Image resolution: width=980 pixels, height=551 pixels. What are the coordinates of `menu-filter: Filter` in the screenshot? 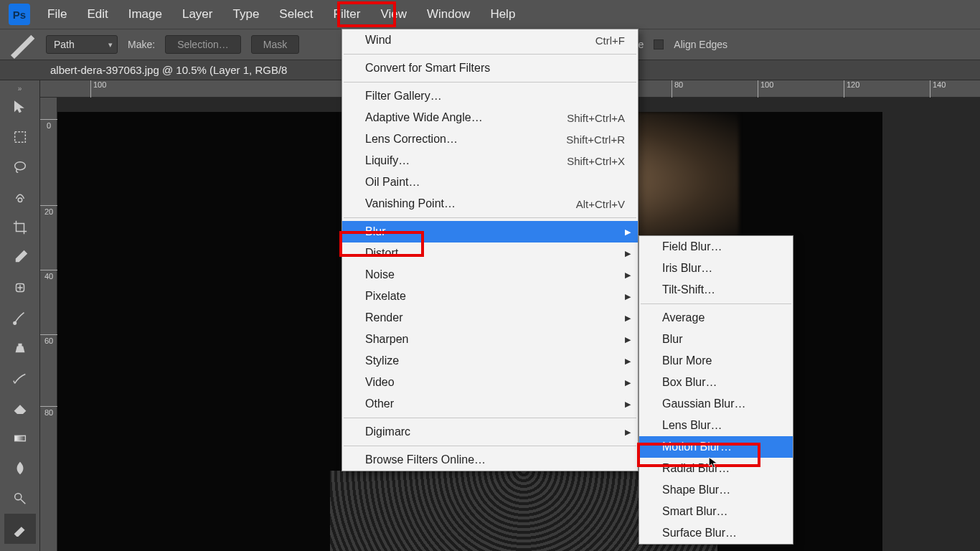 It's located at (347, 14).